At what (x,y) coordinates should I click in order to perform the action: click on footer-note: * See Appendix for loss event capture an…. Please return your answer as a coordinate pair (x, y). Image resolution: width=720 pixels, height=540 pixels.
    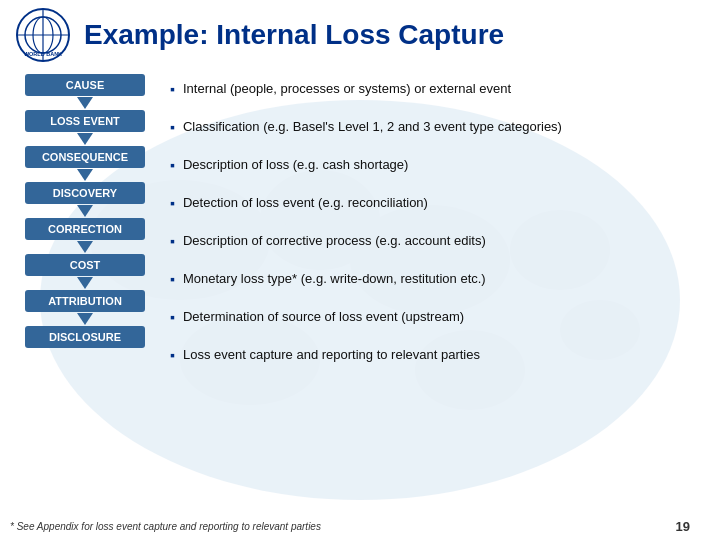
    Looking at the image, I should click on (166, 526).